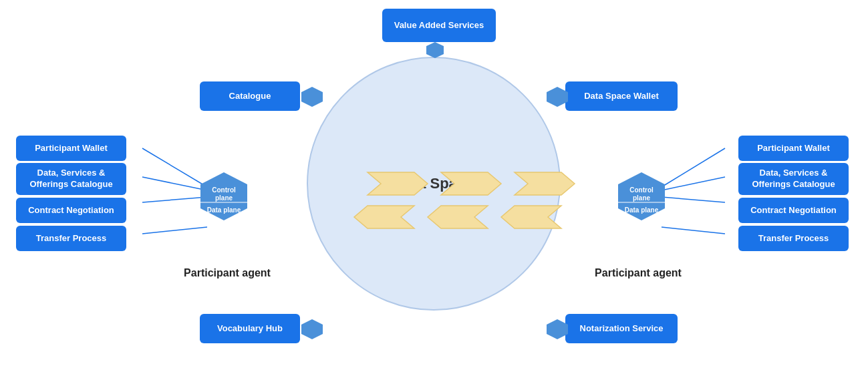 This screenshot has height=374, width=868. I want to click on right-connector: Control plane Data plane, so click(641, 202).